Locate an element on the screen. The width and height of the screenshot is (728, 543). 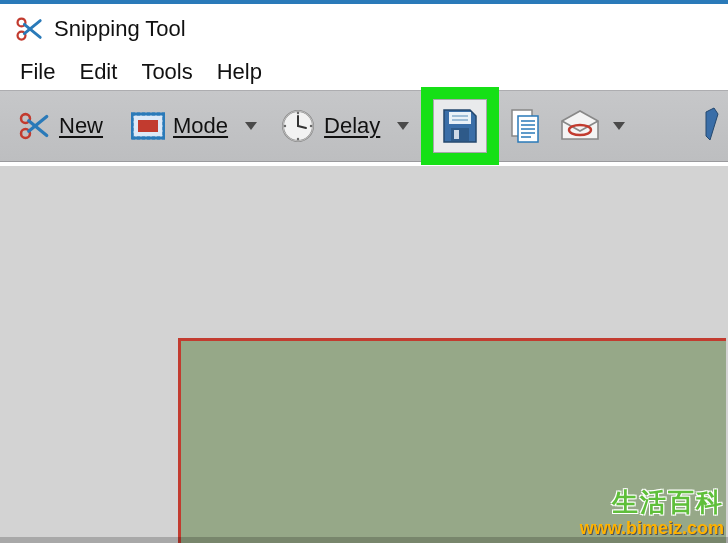
menubar: File Edit Tools Help is located at coordinates (364, 72).